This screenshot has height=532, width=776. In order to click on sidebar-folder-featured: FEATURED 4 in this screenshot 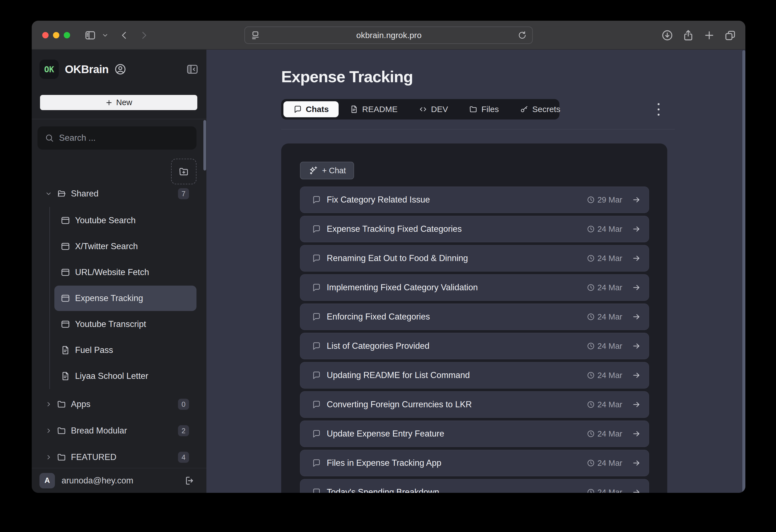, I will do `click(119, 458)`.